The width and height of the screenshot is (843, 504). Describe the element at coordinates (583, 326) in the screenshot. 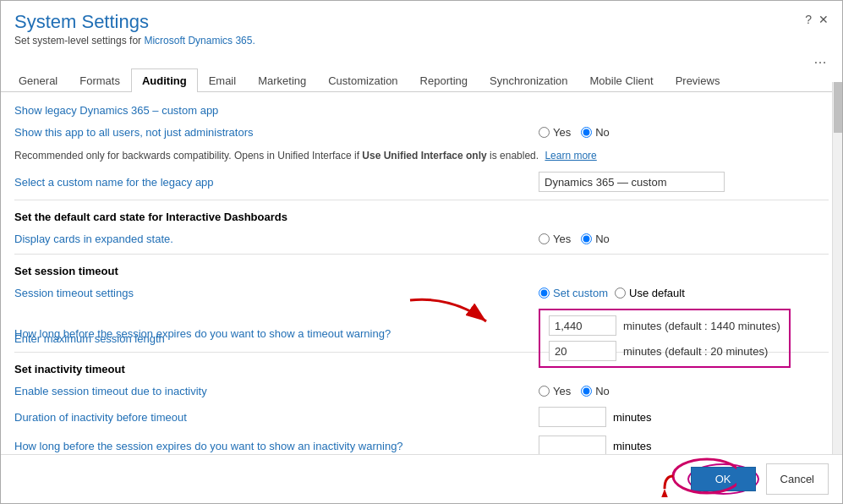

I see `max-length-input` at that location.